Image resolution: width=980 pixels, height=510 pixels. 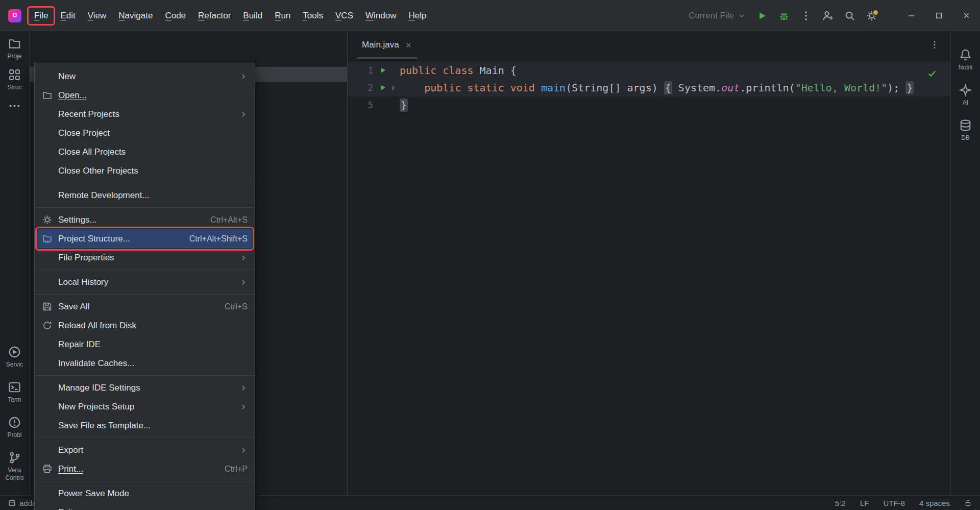 What do you see at coordinates (762, 16) in the screenshot?
I see `run-button` at bounding box center [762, 16].